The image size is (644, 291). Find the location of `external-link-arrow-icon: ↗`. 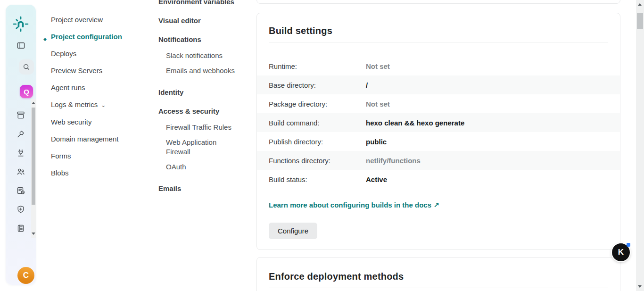

external-link-arrow-icon: ↗ is located at coordinates (437, 205).